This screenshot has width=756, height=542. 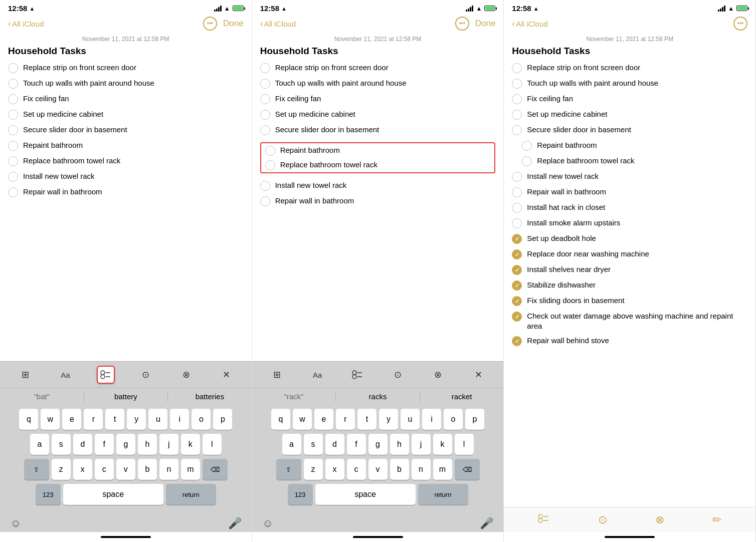 I want to click on key-return: return, so click(x=191, y=494).